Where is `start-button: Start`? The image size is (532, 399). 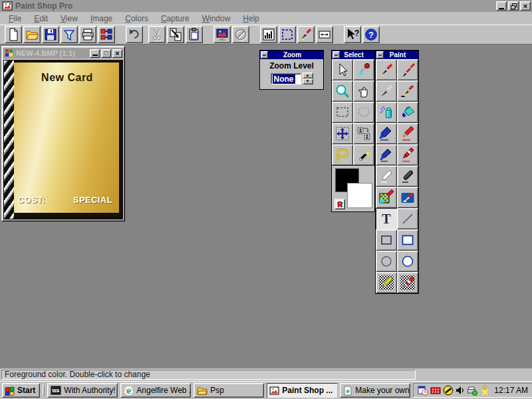
start-button: Start is located at coordinates (21, 390).